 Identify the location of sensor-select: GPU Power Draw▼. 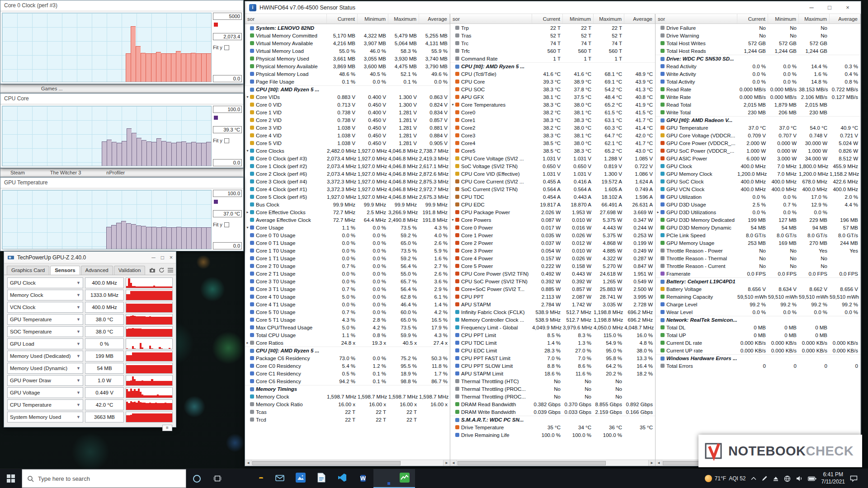
(45, 380).